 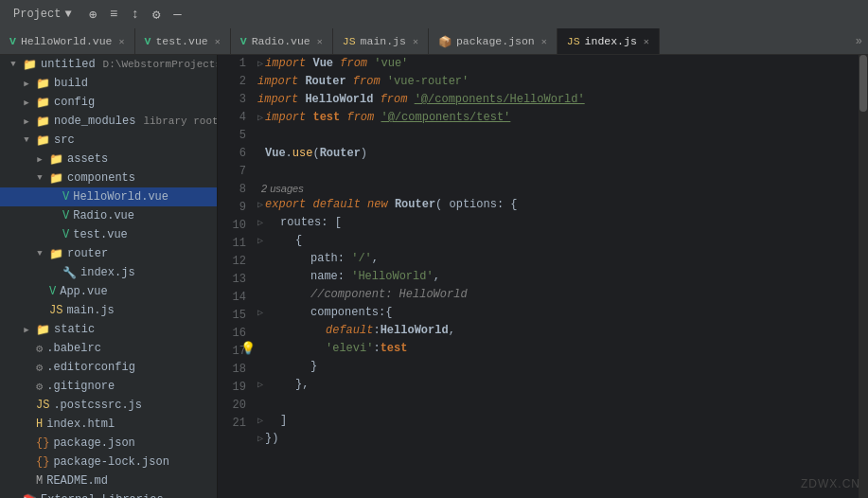 I want to click on git-file-icon: ⚙, so click(x=40, y=386).